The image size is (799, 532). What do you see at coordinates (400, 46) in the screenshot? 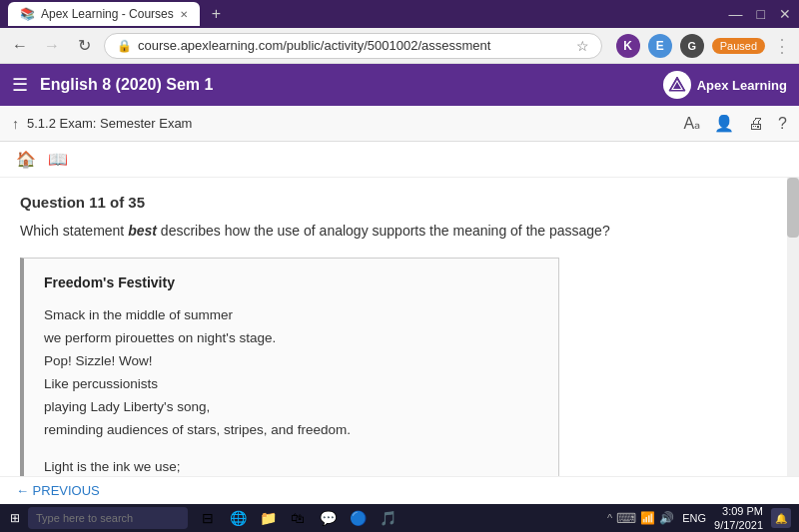
I see `browser-addressbar: ← → ↻ 🔒 course.apexlearning.com/public/a…` at bounding box center [400, 46].